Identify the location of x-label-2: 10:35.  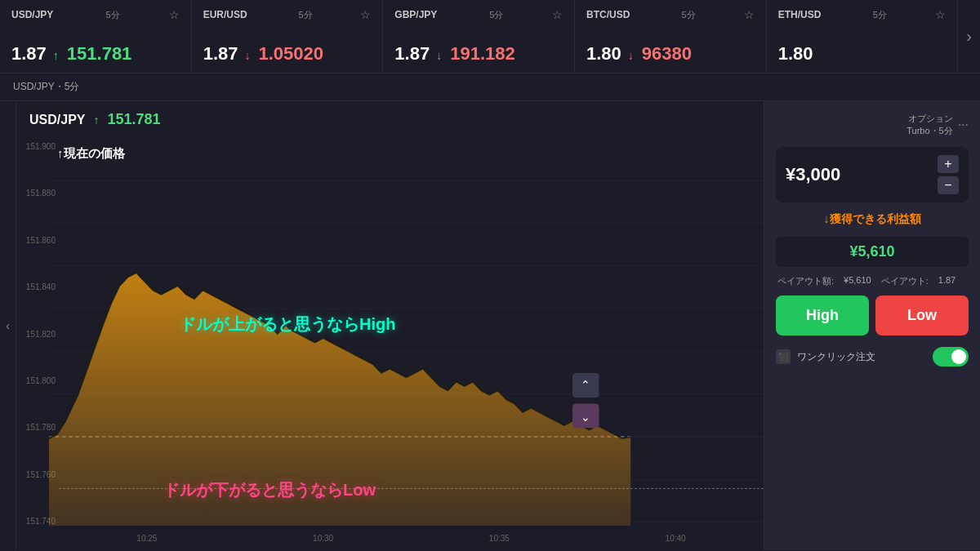
(500, 539).